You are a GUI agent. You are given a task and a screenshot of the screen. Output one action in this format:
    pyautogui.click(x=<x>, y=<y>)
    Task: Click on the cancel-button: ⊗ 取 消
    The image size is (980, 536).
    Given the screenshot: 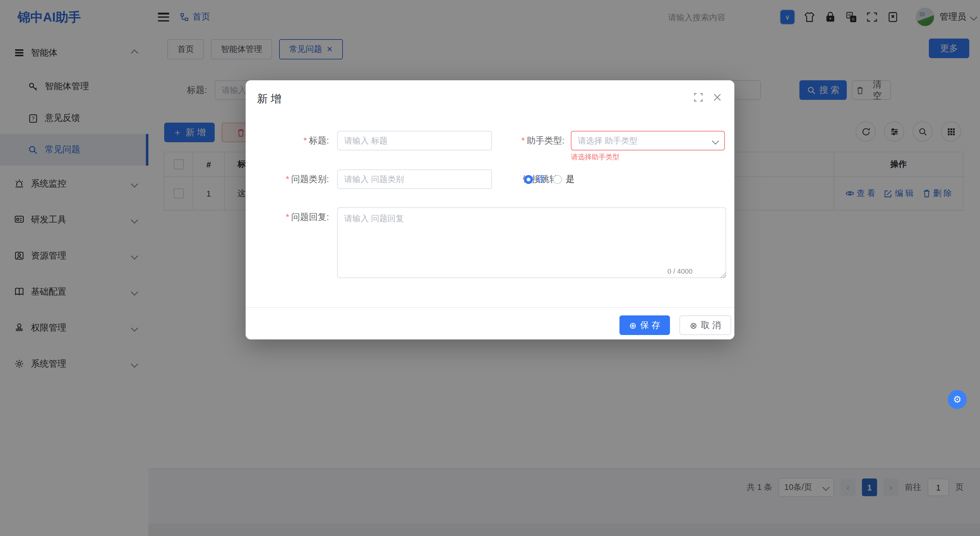 What is the action you would take?
    pyautogui.click(x=705, y=325)
    